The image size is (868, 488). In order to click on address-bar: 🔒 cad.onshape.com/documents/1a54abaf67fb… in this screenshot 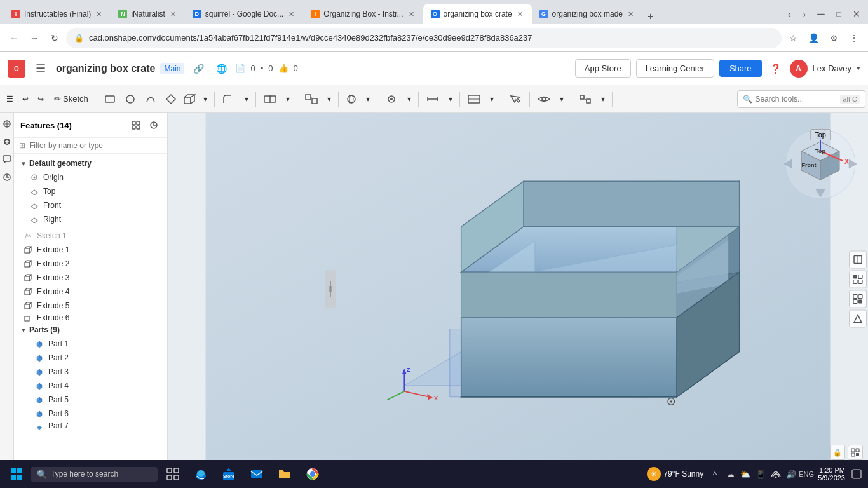, I will do `click(424, 38)`.